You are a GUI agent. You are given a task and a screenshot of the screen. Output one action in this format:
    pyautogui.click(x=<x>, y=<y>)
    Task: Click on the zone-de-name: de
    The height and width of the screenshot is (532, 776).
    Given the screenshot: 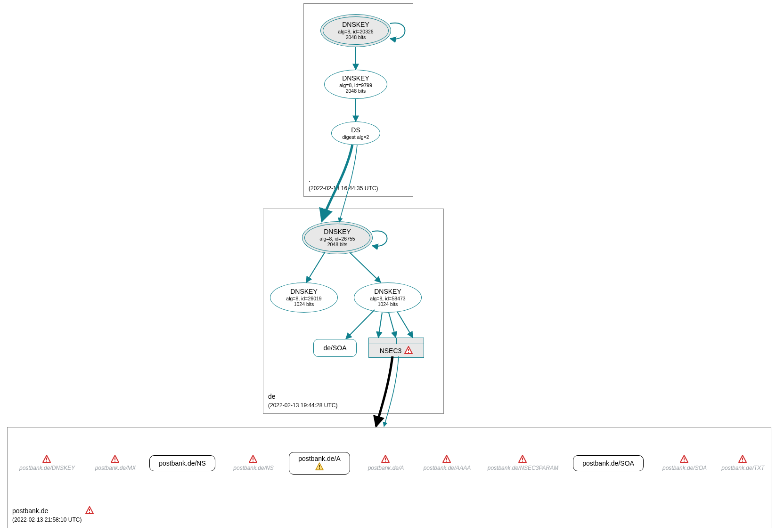 What is the action you would take?
    pyautogui.click(x=272, y=396)
    